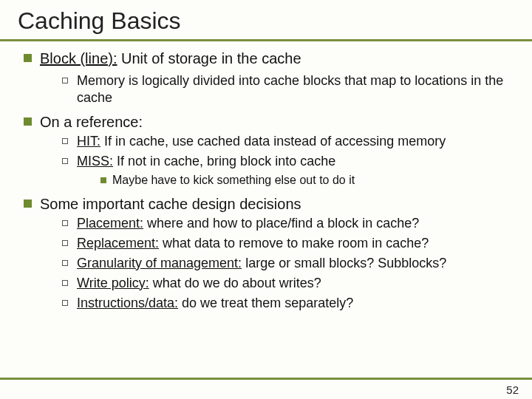 The image size is (532, 399). Describe the element at coordinates (160, 263) in the screenshot. I see `term-granularity: Granularity of management:` at that location.